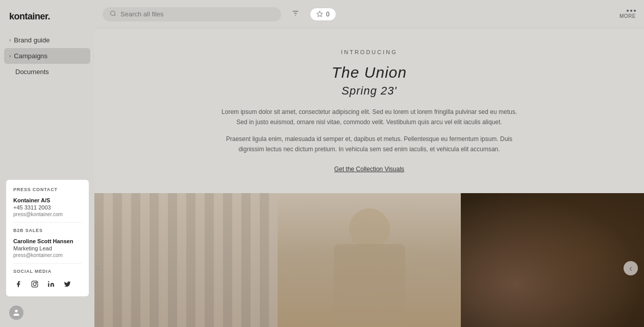 This screenshot has width=644, height=327. What do you see at coordinates (47, 284) in the screenshot?
I see `social-icons-row` at bounding box center [47, 284].